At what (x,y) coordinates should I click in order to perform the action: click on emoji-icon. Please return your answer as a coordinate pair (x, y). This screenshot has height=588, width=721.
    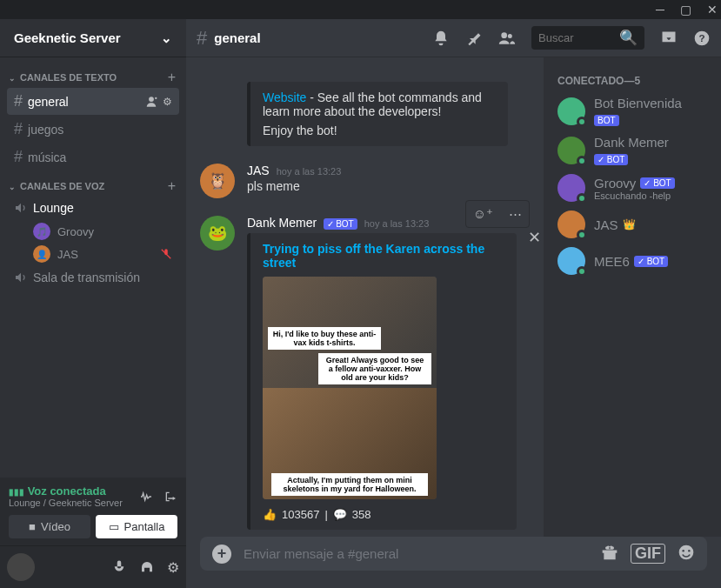
    Looking at the image, I should click on (686, 553).